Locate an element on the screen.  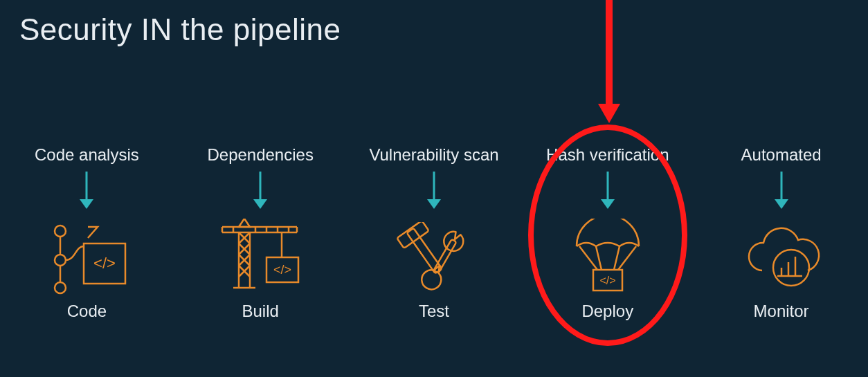
slide-title: Security IN the pipeline is located at coordinates (180, 30).